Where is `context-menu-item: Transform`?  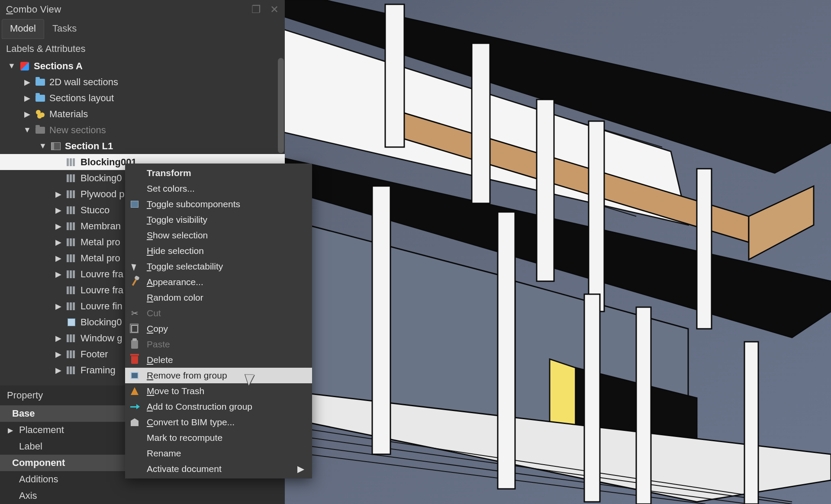
context-menu-item: Transform is located at coordinates (219, 173).